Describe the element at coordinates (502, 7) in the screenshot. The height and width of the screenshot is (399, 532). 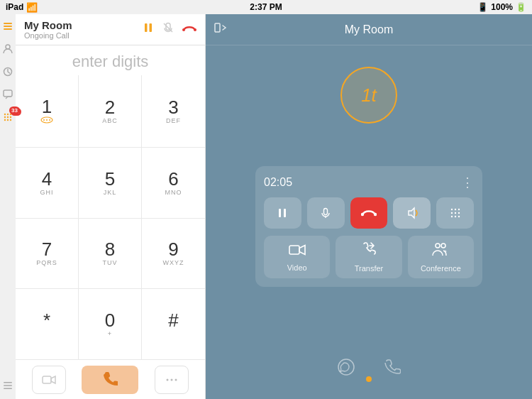
I see `status-right: 📱 100% 🔋` at that location.